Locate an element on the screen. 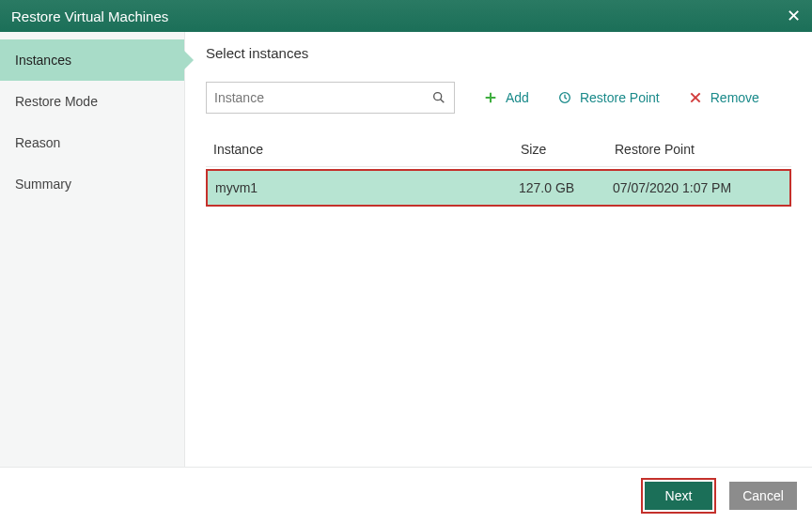  sidebar-step-reason: Reason is located at coordinates (92, 143).